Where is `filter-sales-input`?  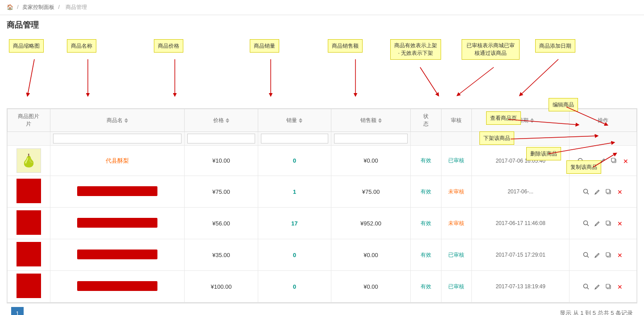
filter-sales-input is located at coordinates (294, 139).